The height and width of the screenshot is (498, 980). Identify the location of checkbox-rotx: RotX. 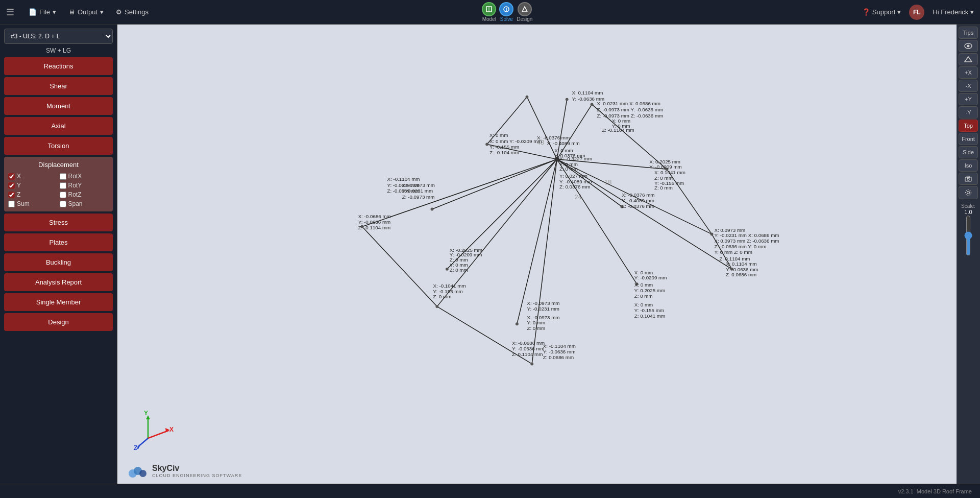
(85, 176).